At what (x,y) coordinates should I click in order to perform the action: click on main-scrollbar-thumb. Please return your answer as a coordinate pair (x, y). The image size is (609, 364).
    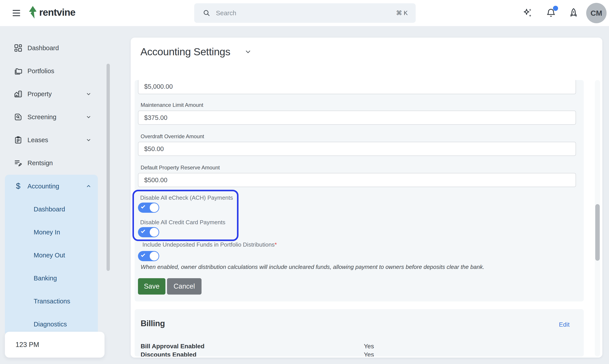
    Looking at the image, I should click on (597, 233).